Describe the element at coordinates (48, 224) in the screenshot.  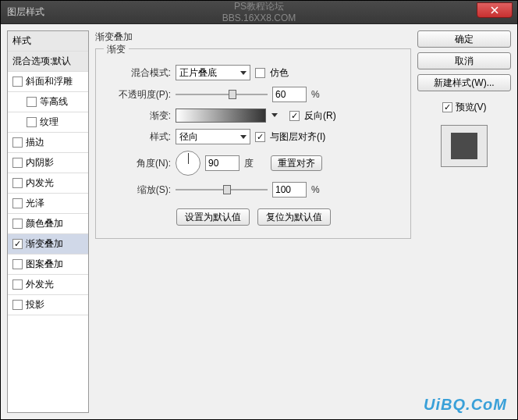
I see `sidebar-item: 颜色叠加` at that location.